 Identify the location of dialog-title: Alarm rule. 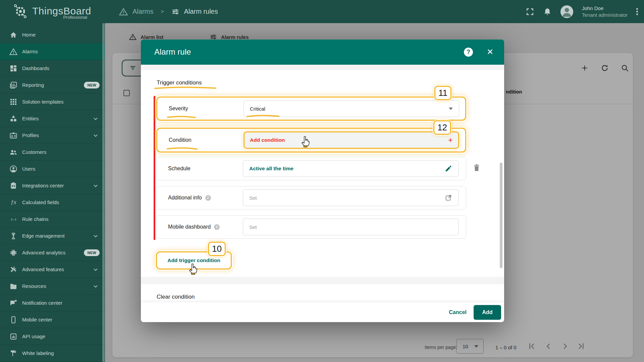
(172, 52).